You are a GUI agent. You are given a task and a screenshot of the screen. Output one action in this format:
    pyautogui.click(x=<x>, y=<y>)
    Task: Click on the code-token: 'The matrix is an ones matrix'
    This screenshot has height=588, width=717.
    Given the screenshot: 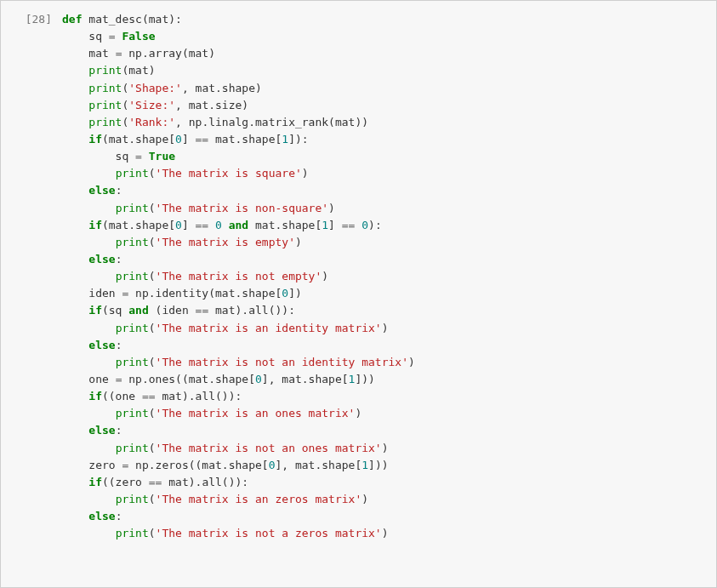 What is the action you would take?
    pyautogui.click(x=255, y=414)
    